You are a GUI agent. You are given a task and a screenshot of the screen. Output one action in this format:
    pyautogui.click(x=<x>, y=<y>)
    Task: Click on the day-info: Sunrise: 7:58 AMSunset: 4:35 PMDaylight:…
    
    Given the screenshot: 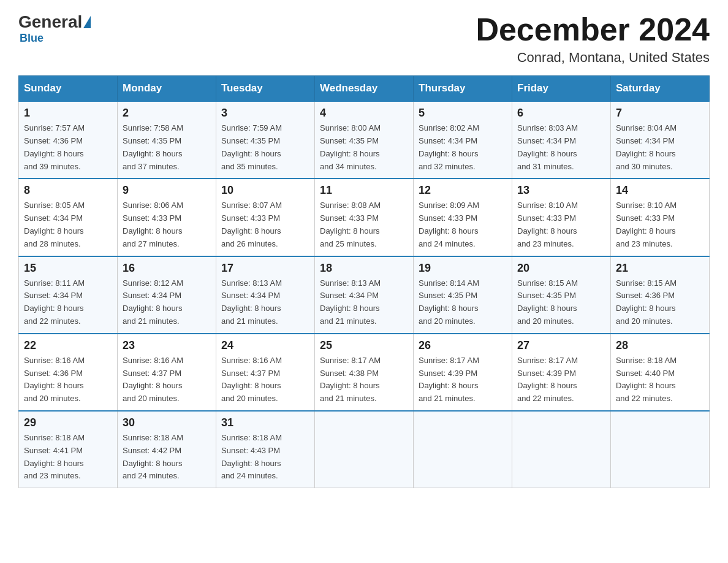 What is the action you would take?
    pyautogui.click(x=167, y=147)
    